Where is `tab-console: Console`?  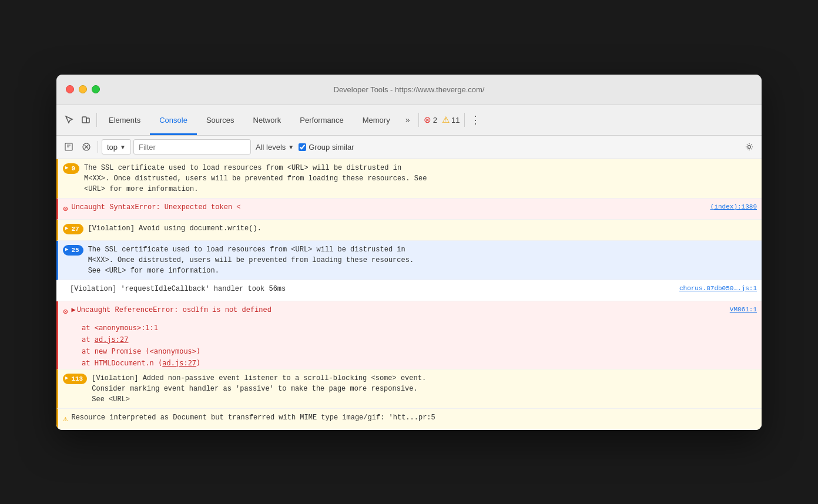 tab-console: Console is located at coordinates (173, 120).